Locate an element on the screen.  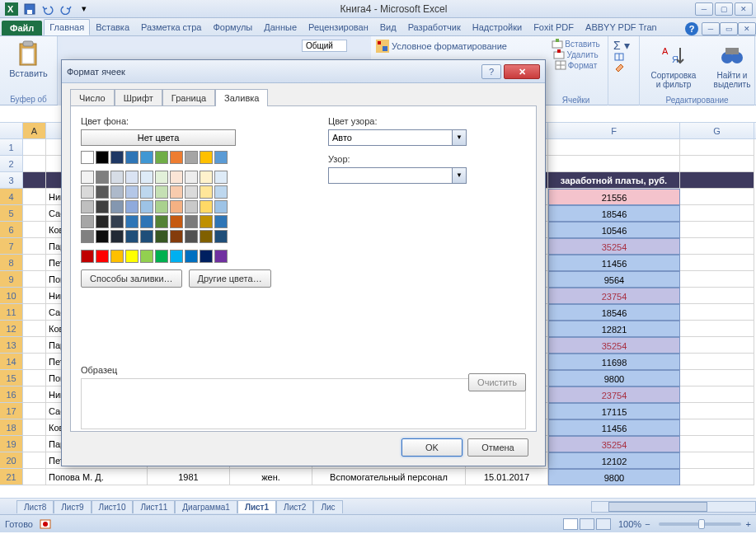
ribbon-tab-2: Разметка стра is located at coordinates (171, 27).